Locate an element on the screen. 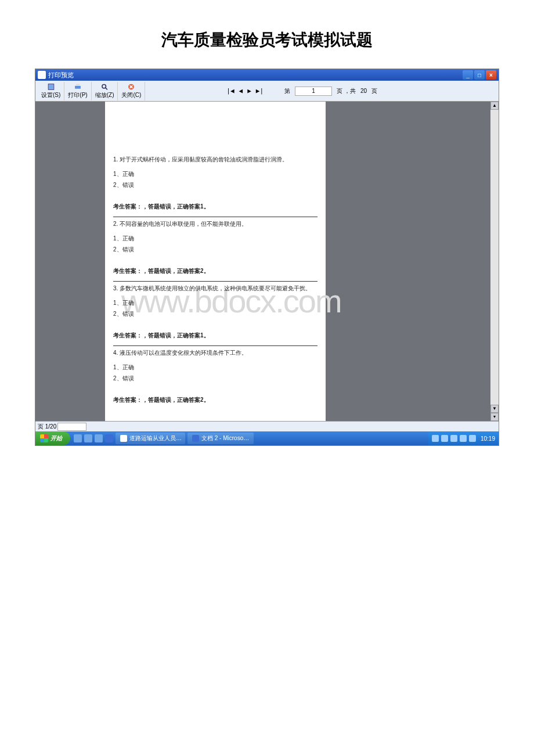  zoom-button: 缩放(Z) is located at coordinates (105, 91).